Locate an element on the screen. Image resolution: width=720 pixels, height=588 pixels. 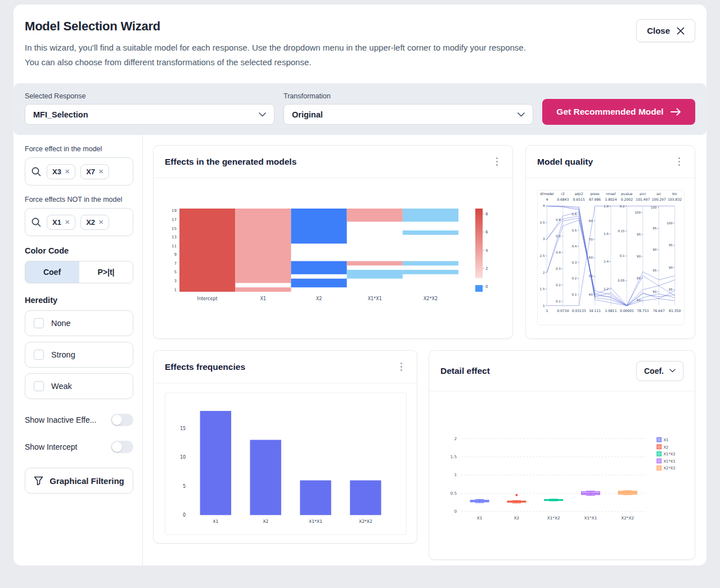
get-recommended-model-label: Get Recommended Model is located at coordinates (610, 112).